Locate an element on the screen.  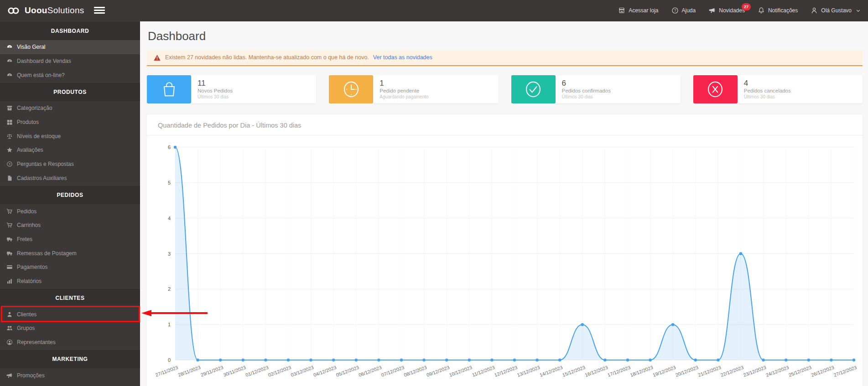
bell-icon is located at coordinates (761, 10).